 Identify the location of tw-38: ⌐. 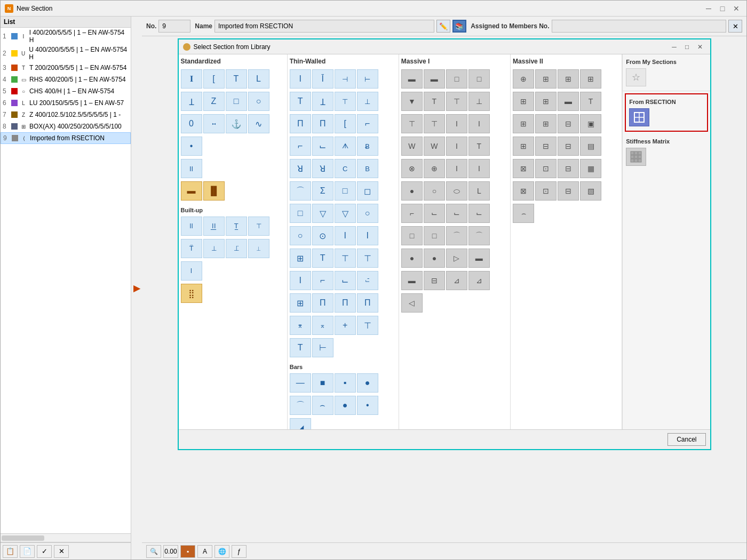
(323, 281).